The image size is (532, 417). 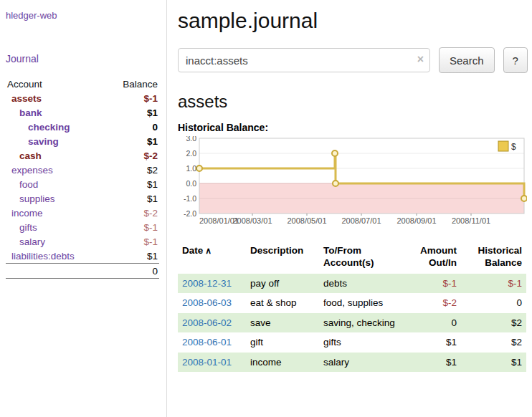 What do you see at coordinates (22, 228) in the screenshot?
I see `account-link-gifts: gifts` at bounding box center [22, 228].